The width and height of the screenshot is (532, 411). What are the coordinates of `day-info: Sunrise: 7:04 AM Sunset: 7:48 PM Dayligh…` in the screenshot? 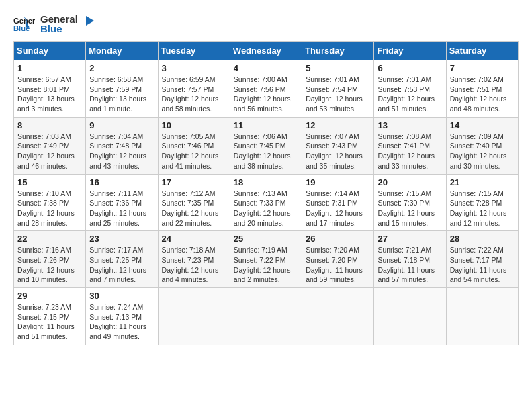 It's located at (122, 152).